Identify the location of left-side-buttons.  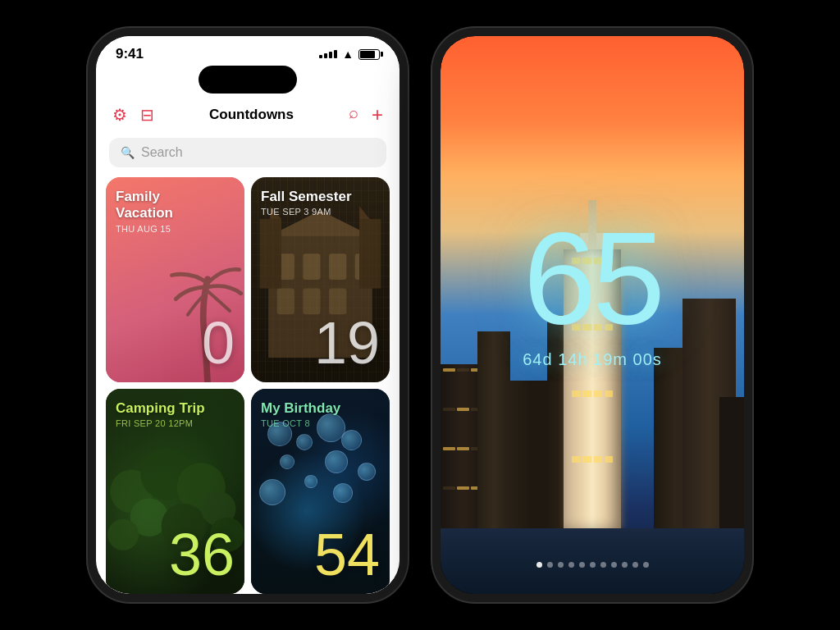
(94, 194).